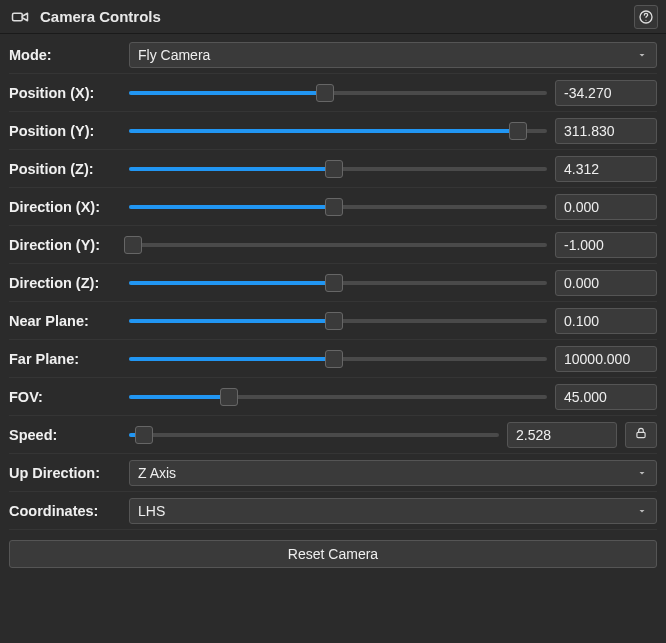  What do you see at coordinates (333, 17) in the screenshot?
I see `panel-header: Camera Controls` at bounding box center [333, 17].